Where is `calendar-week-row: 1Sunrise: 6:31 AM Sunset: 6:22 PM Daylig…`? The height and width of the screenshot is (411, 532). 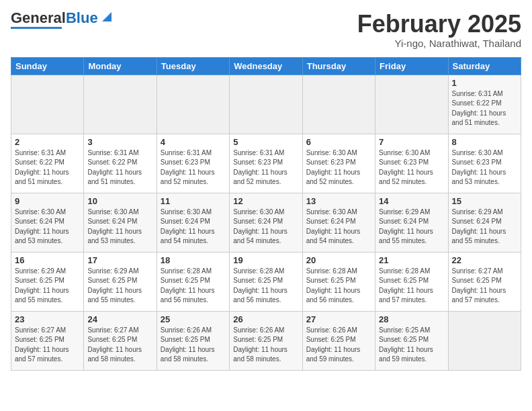 calendar-week-row: 1Sunrise: 6:31 AM Sunset: 6:22 PM Daylig… is located at coordinates (266, 104).